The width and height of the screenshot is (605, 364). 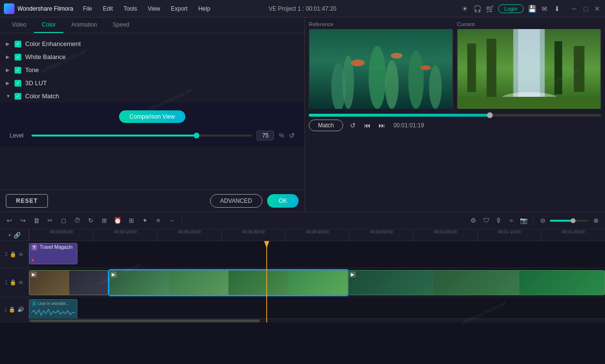 I want to click on tab-color: Color, so click(x=48, y=25).